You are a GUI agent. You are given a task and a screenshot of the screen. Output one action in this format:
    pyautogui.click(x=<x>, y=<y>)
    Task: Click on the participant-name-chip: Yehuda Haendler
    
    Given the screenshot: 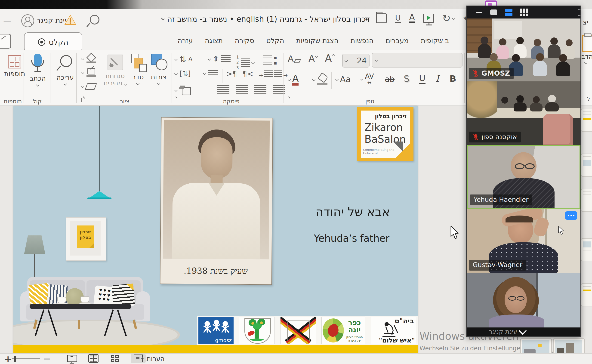 What is the action you would take?
    pyautogui.click(x=501, y=200)
    